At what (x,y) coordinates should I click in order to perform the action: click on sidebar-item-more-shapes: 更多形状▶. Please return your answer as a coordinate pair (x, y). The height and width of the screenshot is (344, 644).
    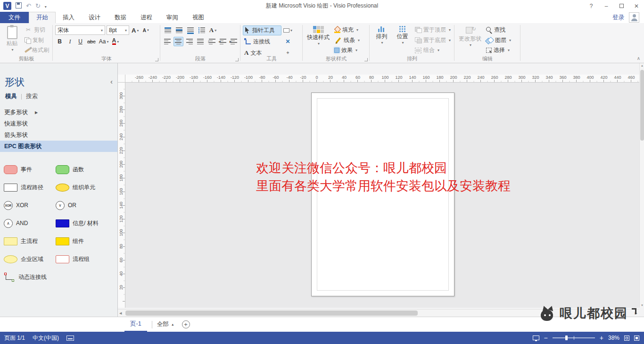
    Looking at the image, I should click on (58, 112).